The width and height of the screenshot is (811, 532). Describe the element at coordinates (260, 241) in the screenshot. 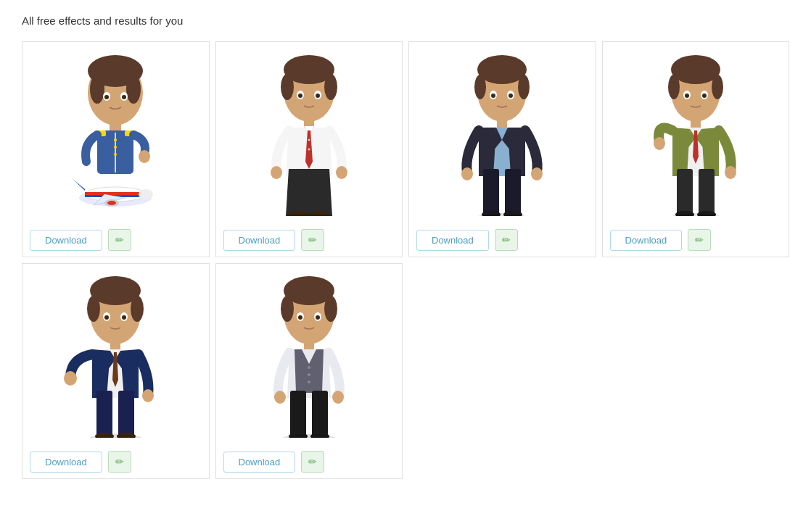

I see `download-button-2: Download` at that location.